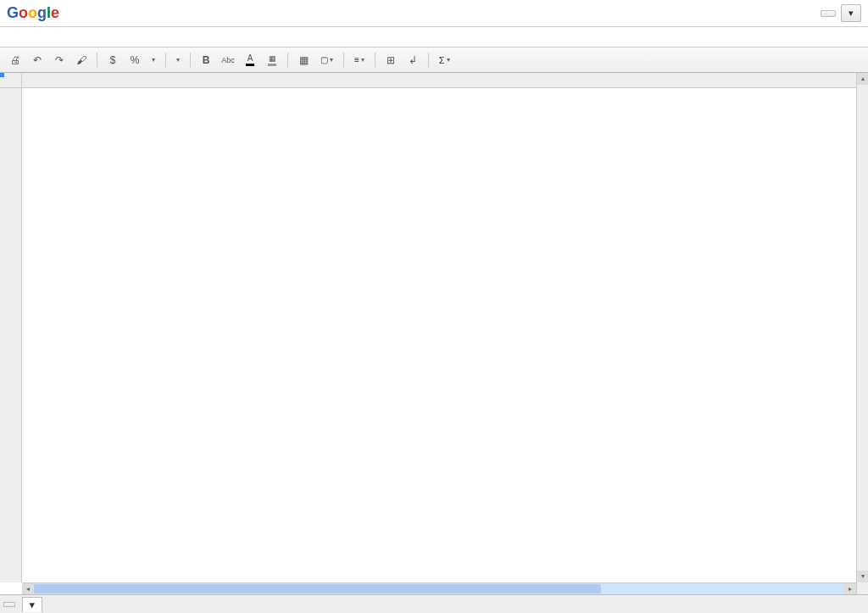  What do you see at coordinates (434, 60) in the screenshot?
I see `toolbar: 🖨 ↶ ↷ 🖌 $ % B Abc A ▦ ▦ ▢ ≡ ⊞ ↲ Σ` at bounding box center [434, 60].